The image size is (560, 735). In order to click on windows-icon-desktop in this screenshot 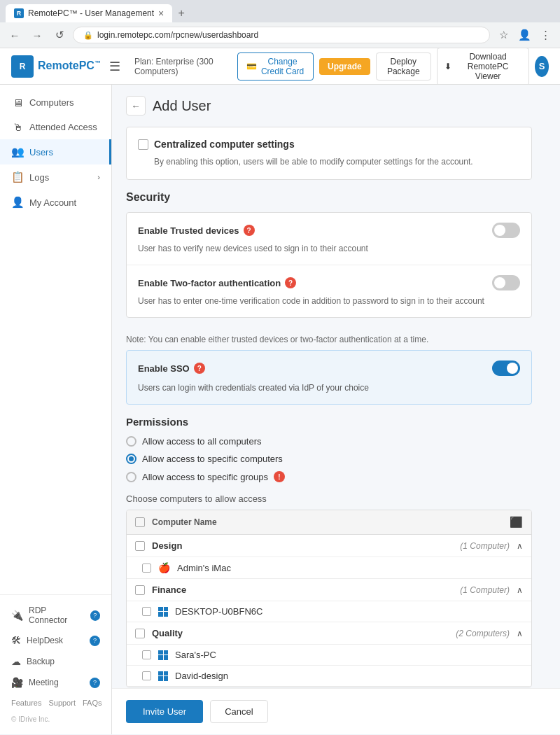, I will do `click(163, 612)`.